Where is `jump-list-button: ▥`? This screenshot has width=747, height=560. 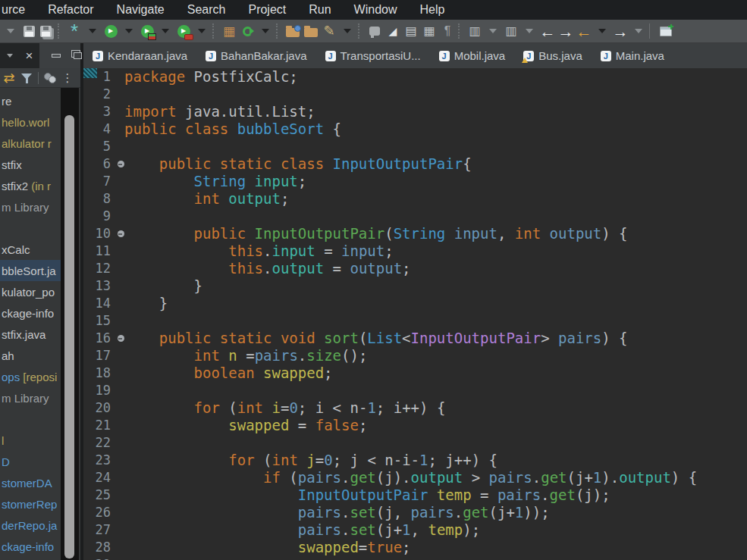 jump-list-button: ▥ is located at coordinates (475, 31).